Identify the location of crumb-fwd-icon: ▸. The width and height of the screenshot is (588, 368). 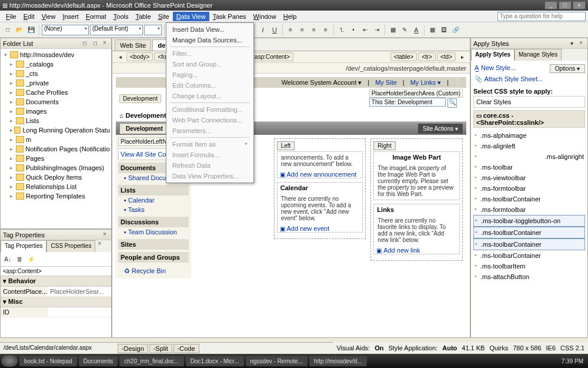
(462, 57).